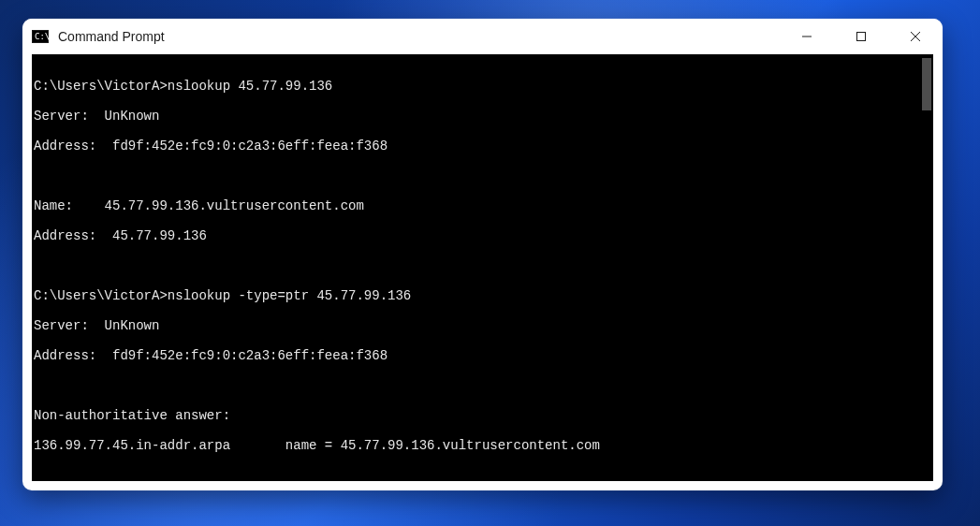 This screenshot has width=980, height=526. I want to click on vertical-scrollbar-thumb, so click(927, 84).